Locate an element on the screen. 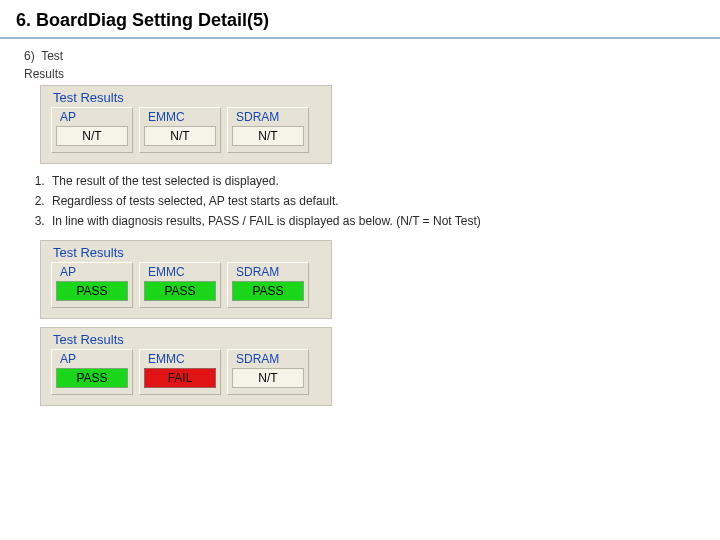  title-rule is located at coordinates (360, 38).